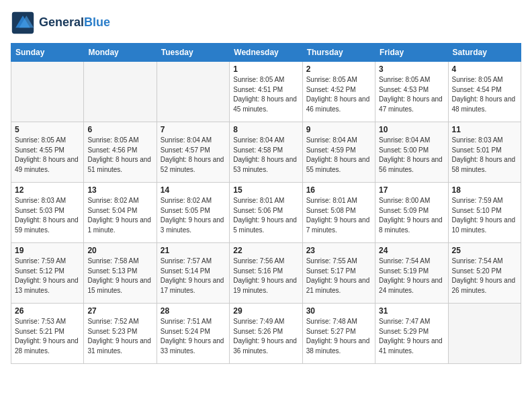 Image resolution: width=532 pixels, height=411 pixels. Describe the element at coordinates (266, 334) in the screenshot. I see `calendar-cell: 29Sunrise: 7:49 AM Sunset: 5:26 PM Dayli…` at that location.